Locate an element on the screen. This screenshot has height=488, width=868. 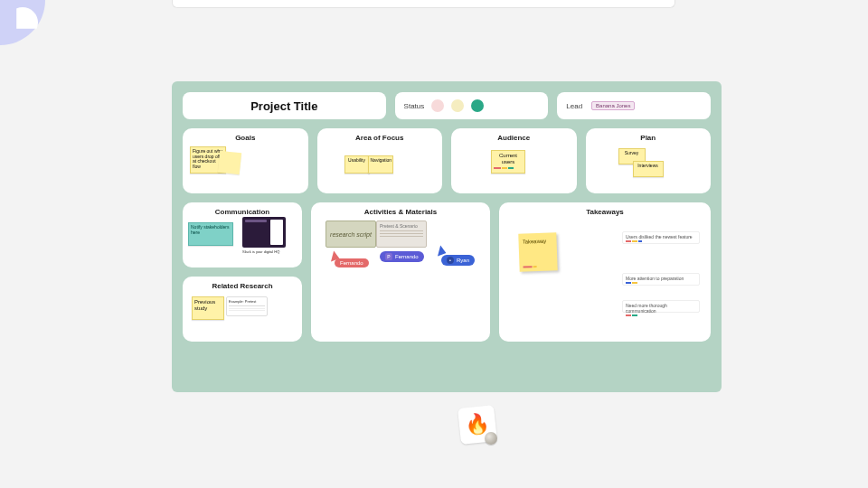
goals-sticky-blank is located at coordinates (230, 163).